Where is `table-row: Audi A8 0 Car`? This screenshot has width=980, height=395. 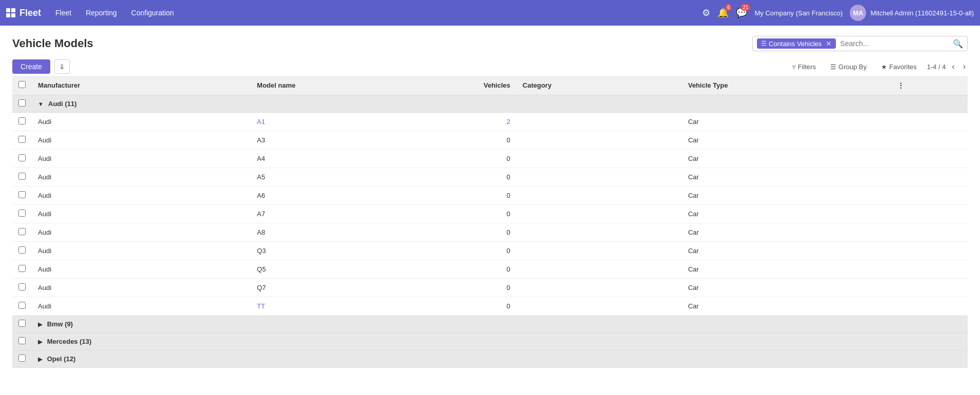 table-row: Audi A8 0 Car is located at coordinates (490, 233).